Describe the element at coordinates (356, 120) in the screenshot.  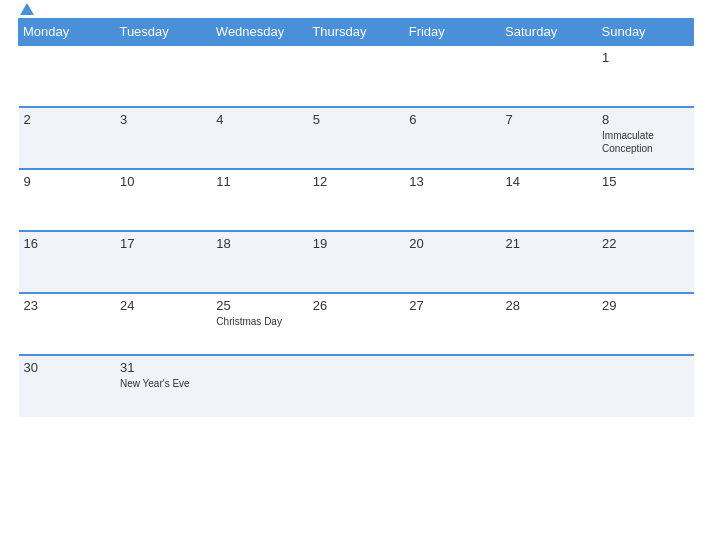
I see `day-number: 5` at that location.